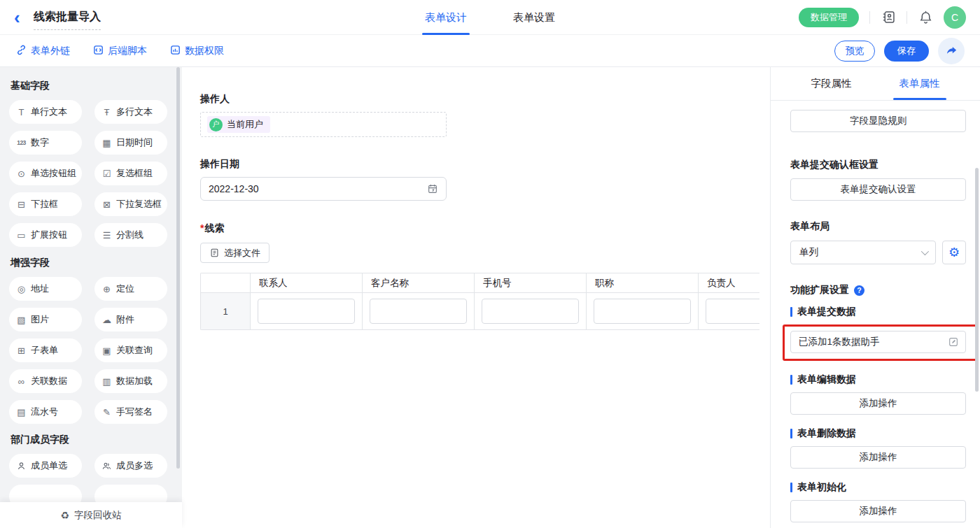  What do you see at coordinates (131, 143) in the screenshot?
I see `sidebar-item-datetime: ▦日期时间` at bounding box center [131, 143].